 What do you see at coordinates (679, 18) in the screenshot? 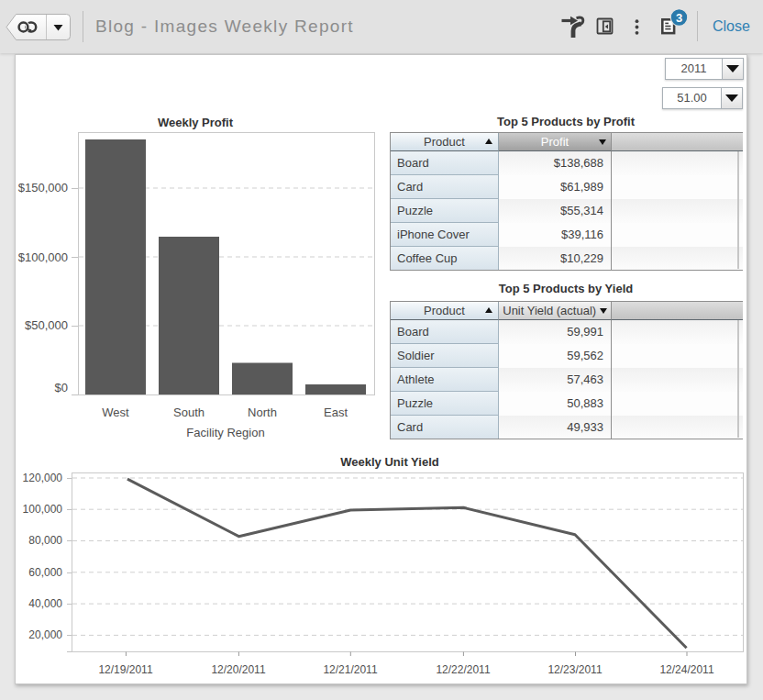
I see `svg-text: 3` at bounding box center [679, 18].